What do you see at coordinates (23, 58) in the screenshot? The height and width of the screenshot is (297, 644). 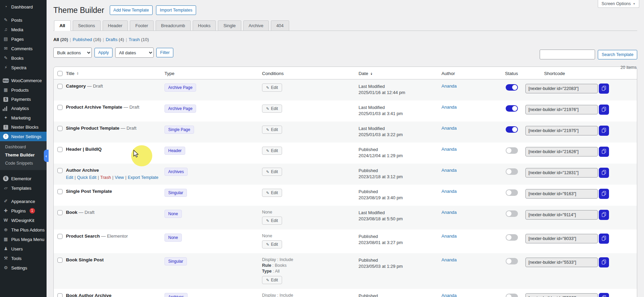 I see `sidebar-item-books: ✎Books` at bounding box center [23, 58].